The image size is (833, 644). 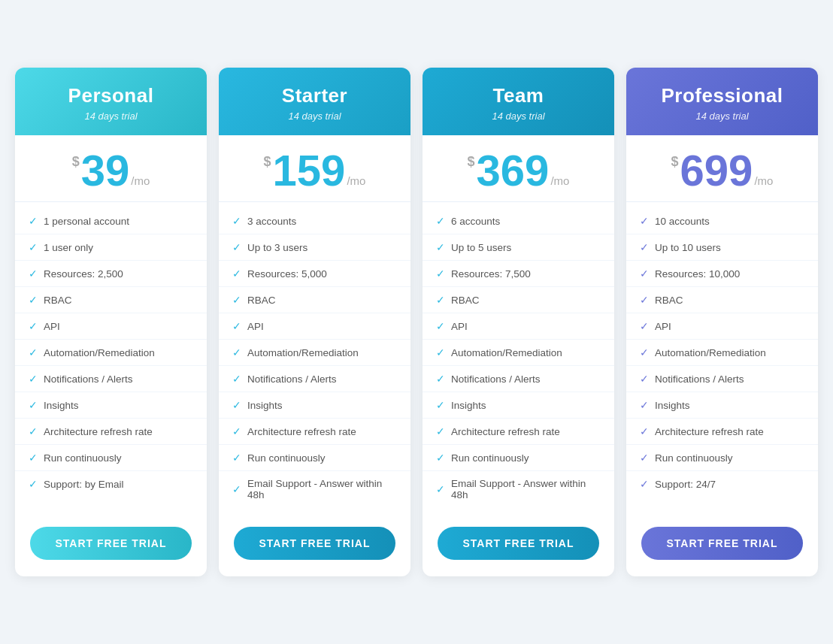 I want to click on feature-text: Up to 3 users, so click(x=277, y=248).